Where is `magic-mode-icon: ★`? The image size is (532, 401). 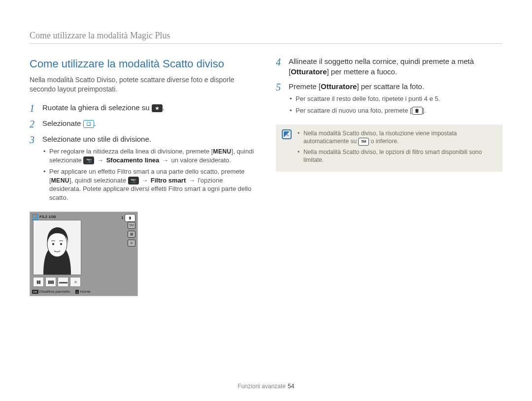
magic-mode-icon: ★ is located at coordinates (157, 108).